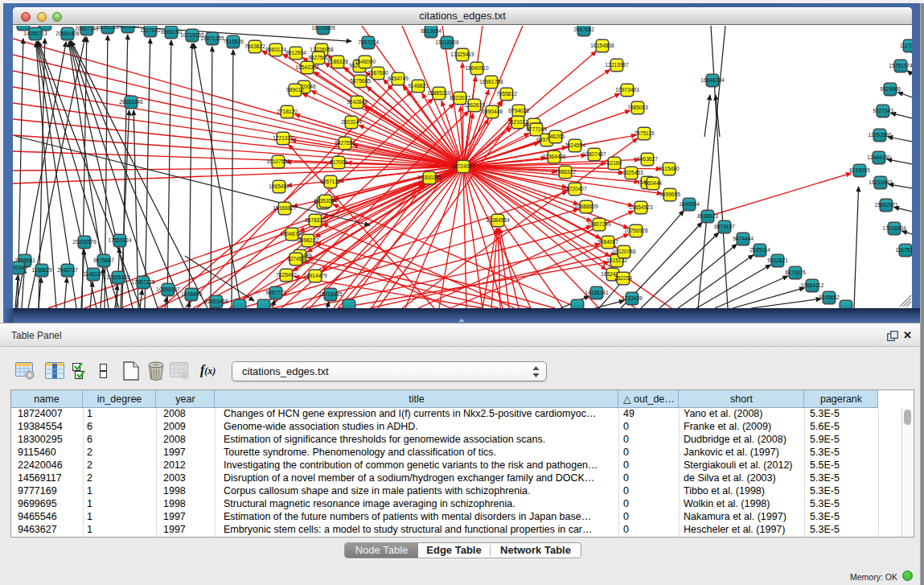 The width and height of the screenshot is (924, 585). I want to click on svg-text: 9227343, so click(883, 111).